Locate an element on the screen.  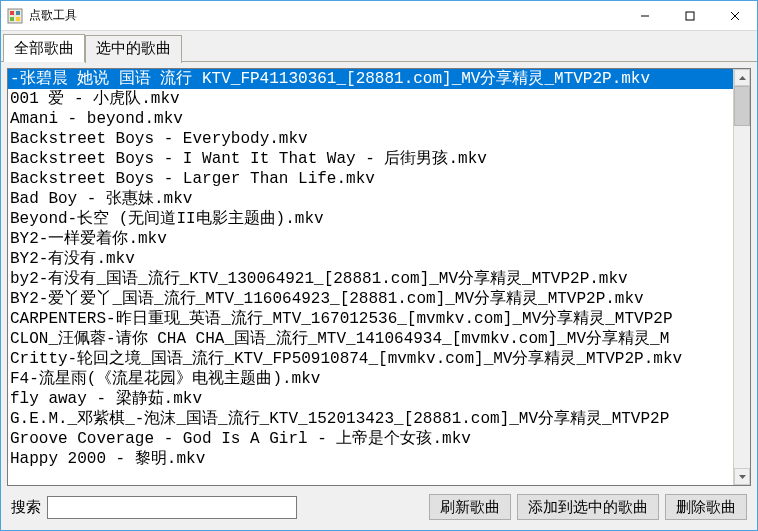
song-item: Amani - beyond.mkv is located at coordinates (370, 119).